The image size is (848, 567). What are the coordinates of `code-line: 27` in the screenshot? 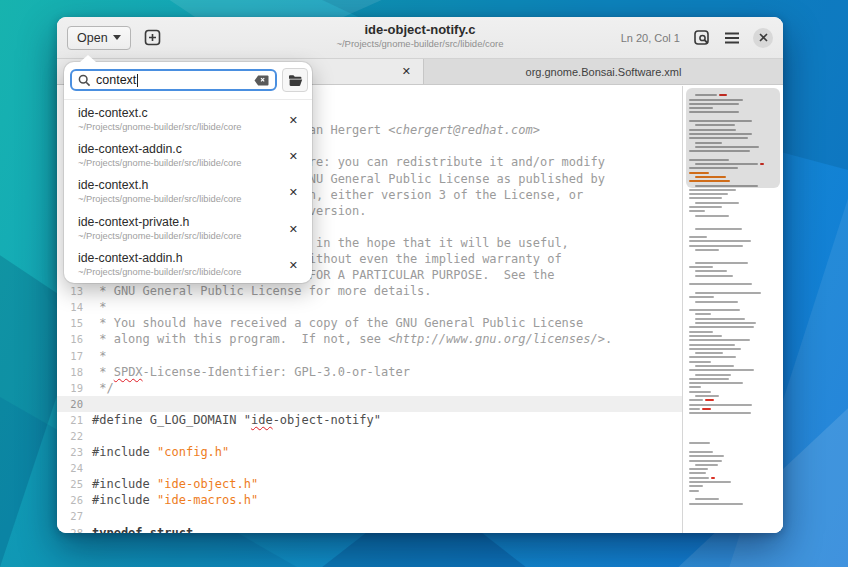 It's located at (370, 516).